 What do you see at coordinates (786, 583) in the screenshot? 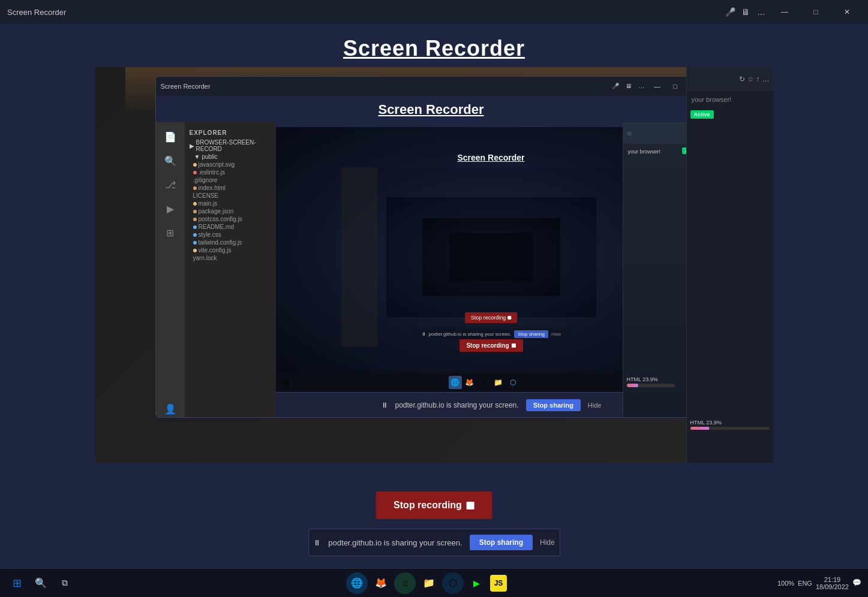
I see `taskbar-battery: 100%` at bounding box center [786, 583].